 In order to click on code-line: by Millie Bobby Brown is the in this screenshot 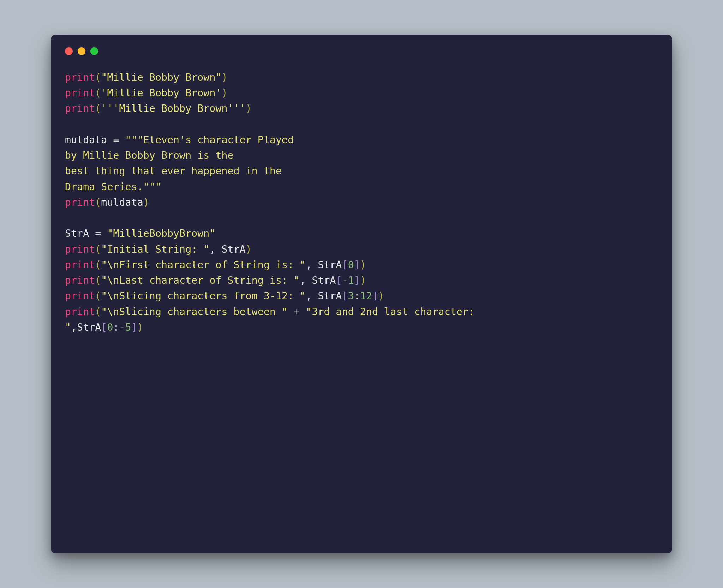, I will do `click(362, 156)`.